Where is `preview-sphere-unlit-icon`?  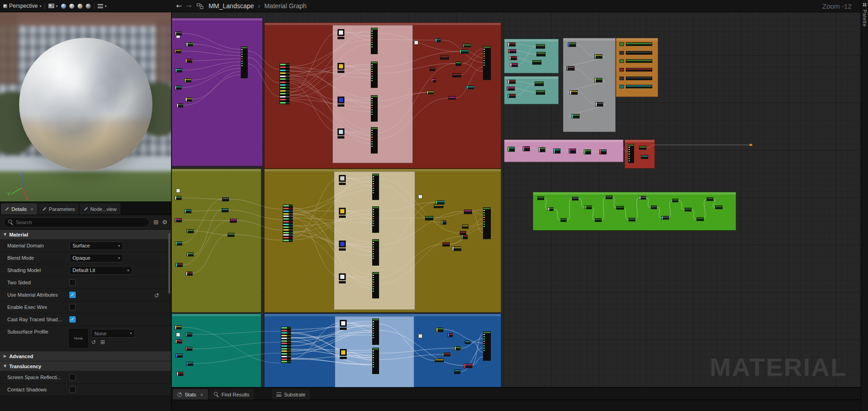 preview-sphere-unlit-icon is located at coordinates (72, 6).